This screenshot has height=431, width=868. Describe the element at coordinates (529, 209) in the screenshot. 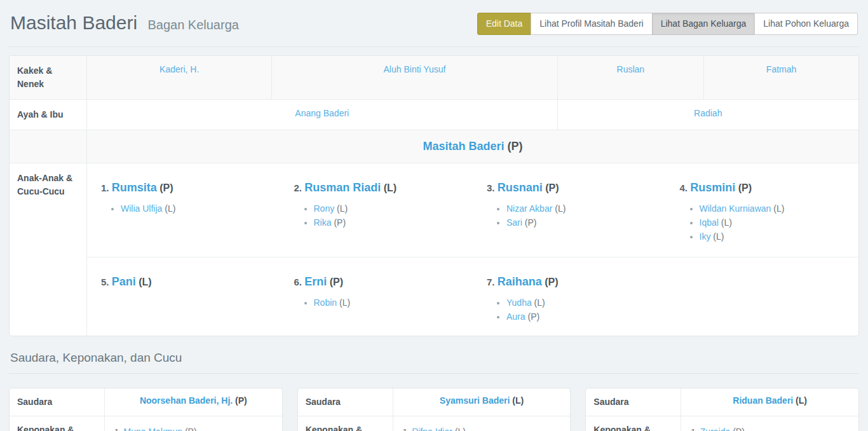

I see `grandchild-name-link: Nizar Akbar` at that location.